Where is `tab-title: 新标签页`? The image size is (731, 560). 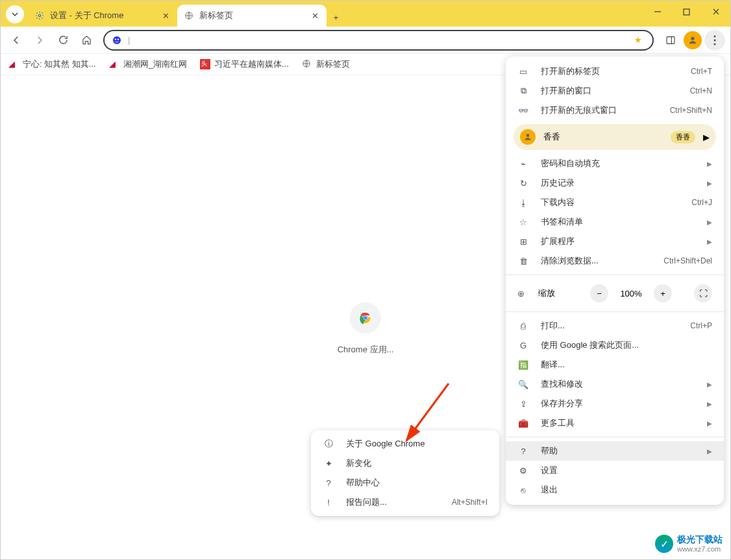 tab-title: 新标签页 is located at coordinates (252, 16).